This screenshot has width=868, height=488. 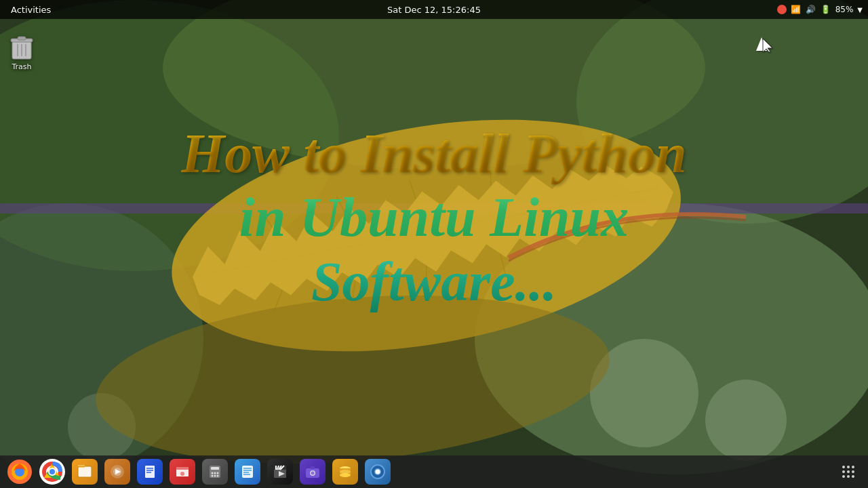 What do you see at coordinates (150, 472) in the screenshot?
I see `writer-svg` at bounding box center [150, 472].